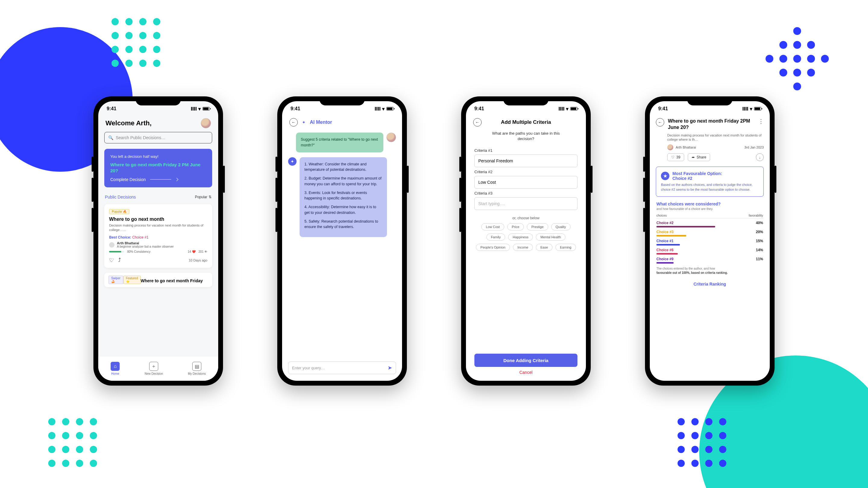  I want to click on search-icon: 🔍, so click(111, 138).